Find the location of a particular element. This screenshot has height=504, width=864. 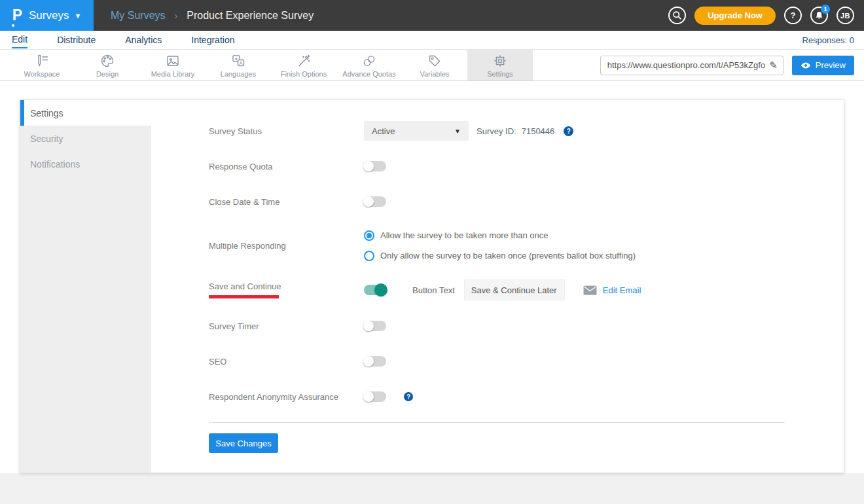

form-divider is located at coordinates (497, 423).